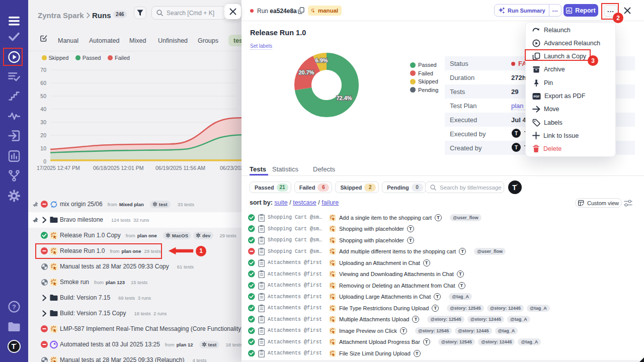  What do you see at coordinates (43, 122) in the screenshot?
I see `svg-text: 30` at bounding box center [43, 122].